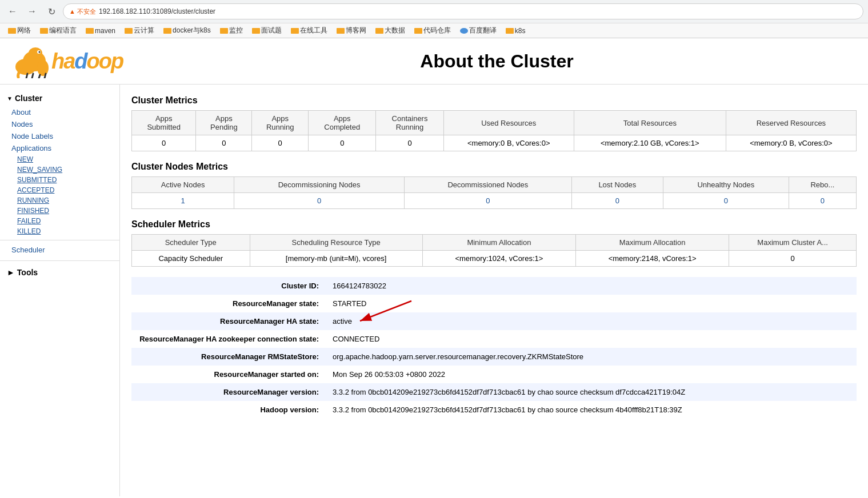  Describe the element at coordinates (59, 221) in the screenshot. I see `sidebar-item-failed: FAILED` at that location.